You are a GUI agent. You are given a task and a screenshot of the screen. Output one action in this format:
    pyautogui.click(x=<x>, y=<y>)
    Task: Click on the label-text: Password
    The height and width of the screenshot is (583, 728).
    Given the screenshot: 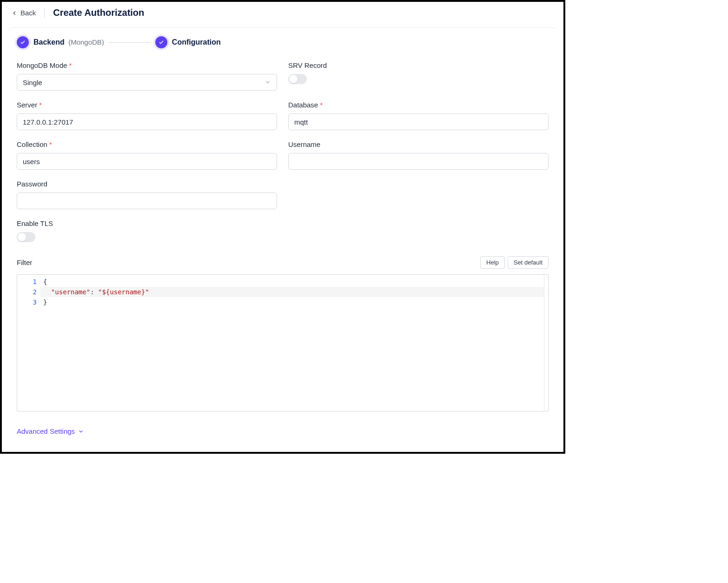 What is the action you would take?
    pyautogui.click(x=32, y=184)
    